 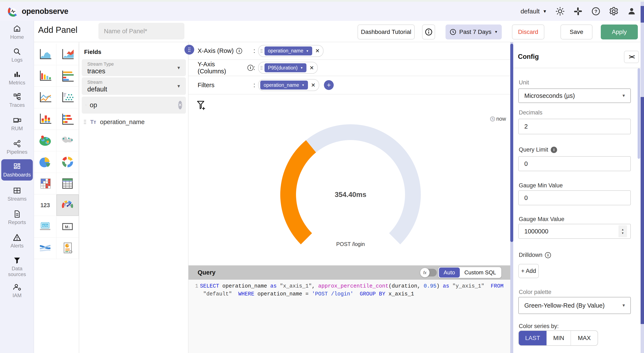 What do you see at coordinates (578, 11) in the screenshot?
I see `slack-icon` at bounding box center [578, 11].